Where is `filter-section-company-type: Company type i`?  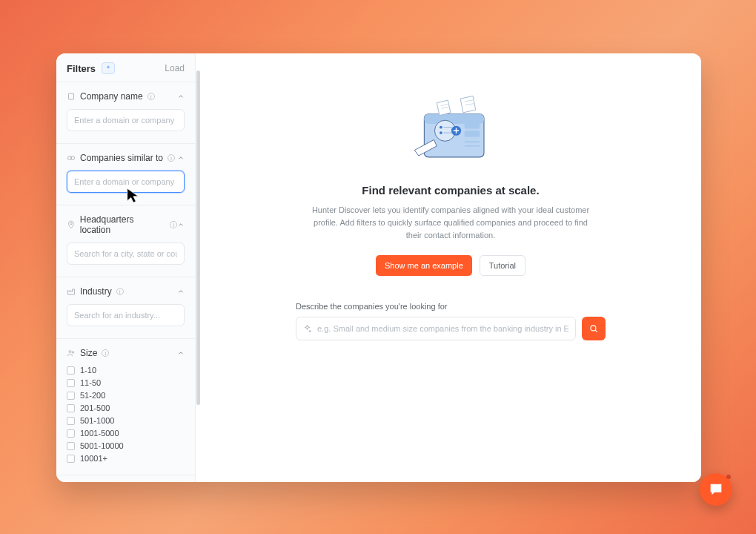
filter-section-company-type: Company type i is located at coordinates (126, 478).